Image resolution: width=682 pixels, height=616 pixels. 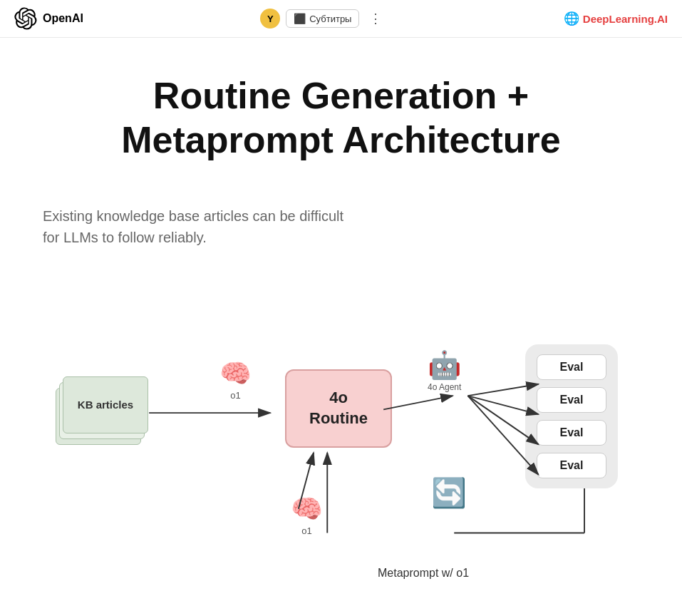 What do you see at coordinates (331, 19) in the screenshot?
I see `subtitles-label: Субтитры` at bounding box center [331, 19].